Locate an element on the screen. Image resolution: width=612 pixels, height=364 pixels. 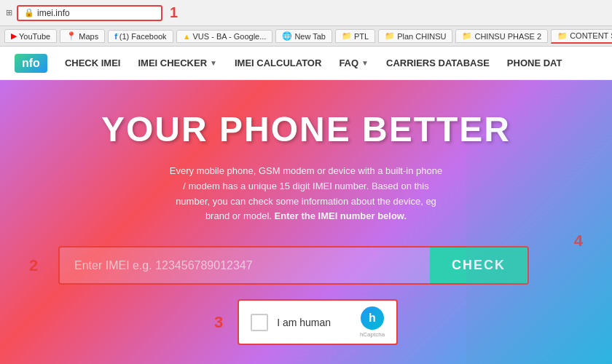
tab-content-seo: 📁 CONTENT SEO is located at coordinates (581, 36).